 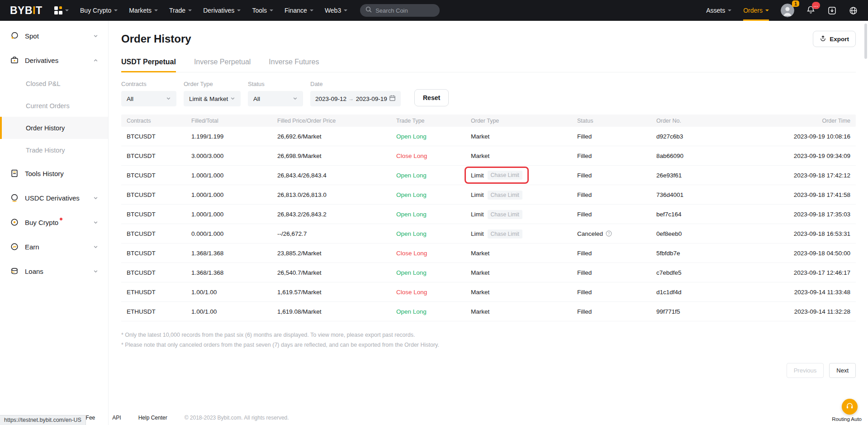 I want to click on column-header-order-type: Order Type, so click(x=524, y=121).